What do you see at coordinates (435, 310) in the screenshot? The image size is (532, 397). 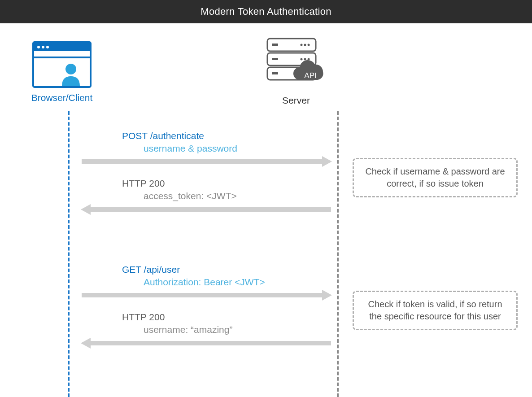 I see `note-2: Check if token is valid, if so return th…` at bounding box center [435, 310].